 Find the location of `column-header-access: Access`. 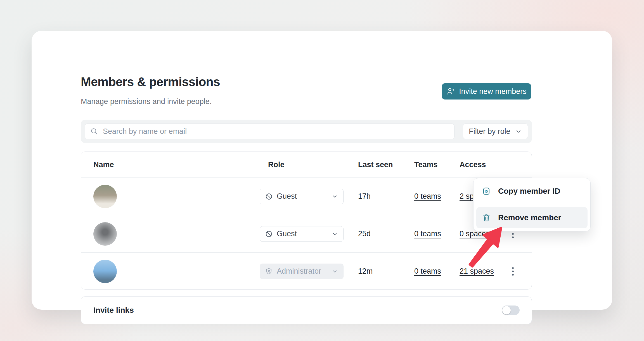

column-header-access: Access is located at coordinates (482, 165).